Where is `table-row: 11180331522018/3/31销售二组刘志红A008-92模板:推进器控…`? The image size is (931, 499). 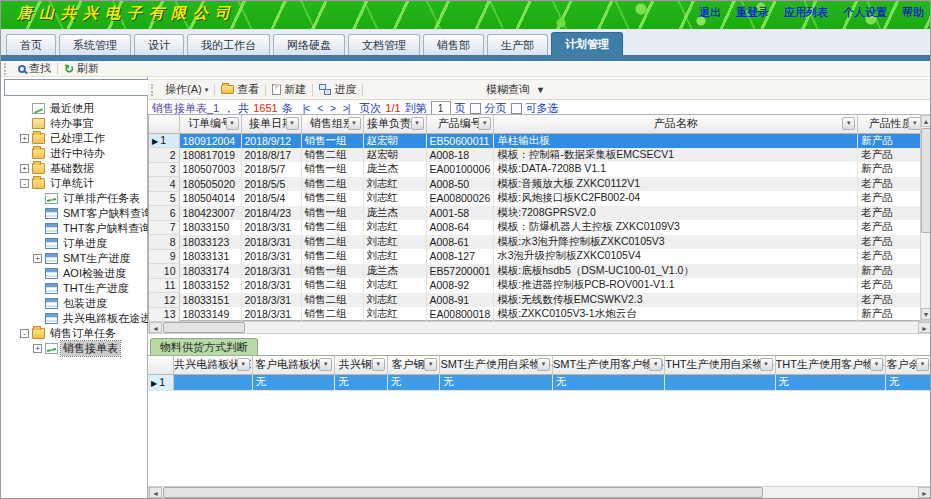 table-row: 11180331522018/3/31销售二组刘志红A008-92模板:推进器控… is located at coordinates (536, 286).